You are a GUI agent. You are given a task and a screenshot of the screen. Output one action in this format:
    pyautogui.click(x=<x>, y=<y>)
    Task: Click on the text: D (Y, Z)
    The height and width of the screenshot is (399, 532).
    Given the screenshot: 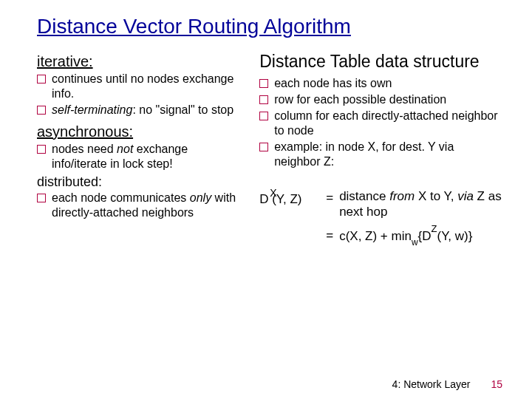 What is the action you would take?
    pyautogui.click(x=281, y=200)
    